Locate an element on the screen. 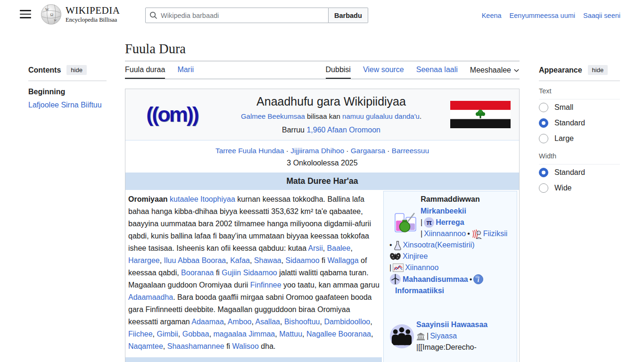  search-icon is located at coordinates (154, 15).